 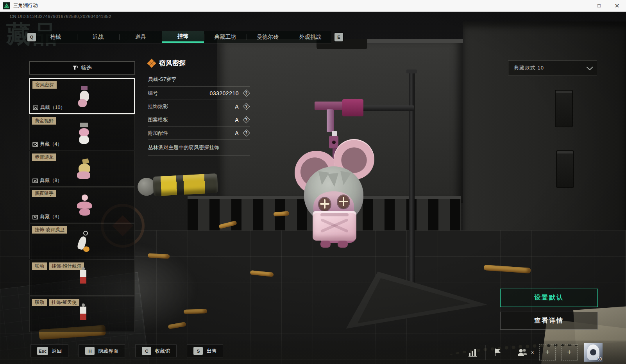 I want to click on item-name-badge: 挂饰-凌霄戍卫, so click(x=50, y=230).